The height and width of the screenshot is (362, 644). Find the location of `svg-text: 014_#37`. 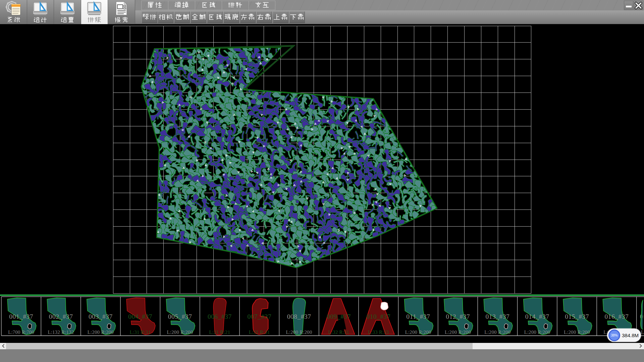

svg-text: 014_#37 is located at coordinates (537, 316).